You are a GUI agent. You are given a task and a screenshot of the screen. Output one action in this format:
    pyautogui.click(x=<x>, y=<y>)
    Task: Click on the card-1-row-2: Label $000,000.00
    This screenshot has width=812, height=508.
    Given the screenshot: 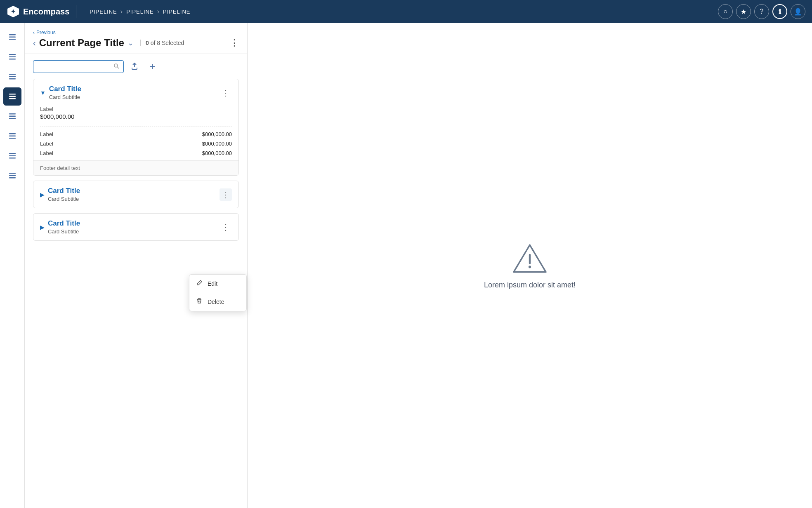 What is the action you would take?
    pyautogui.click(x=136, y=143)
    